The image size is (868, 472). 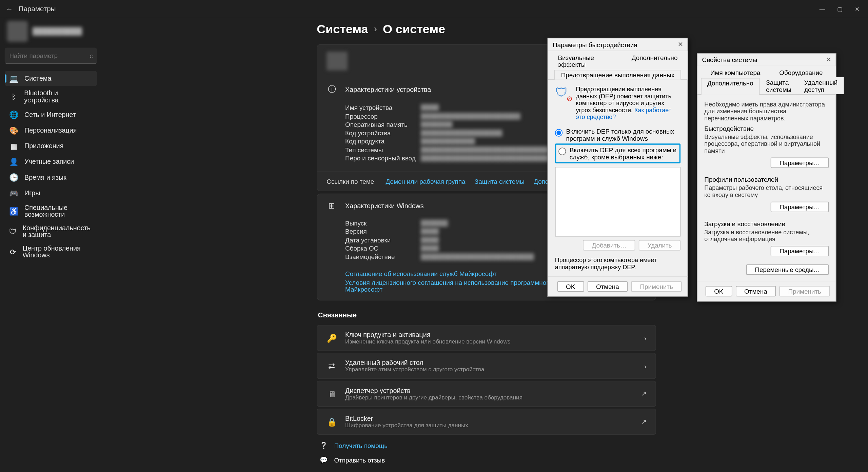 I want to click on tab-system-protection: Защита системы, so click(x=778, y=86).